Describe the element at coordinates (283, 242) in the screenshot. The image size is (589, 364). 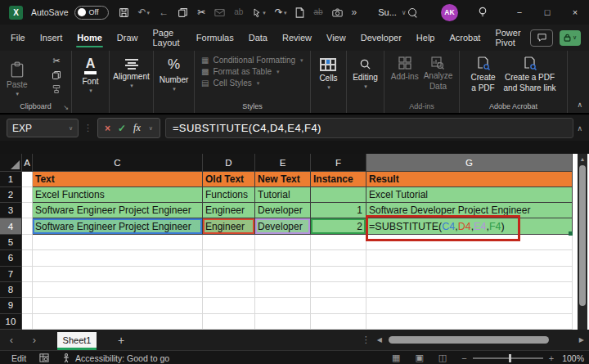
I see `cell-e5` at that location.